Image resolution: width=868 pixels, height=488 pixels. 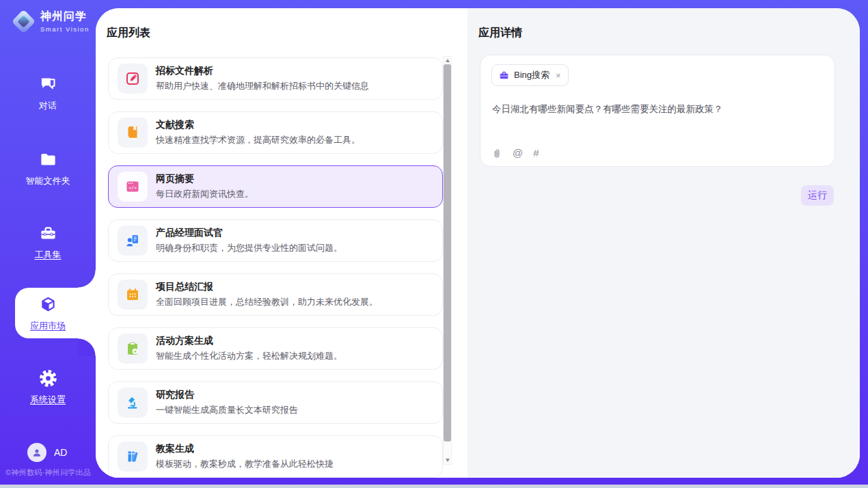 What do you see at coordinates (133, 349) in the screenshot?
I see `clipboard-check-icon` at bounding box center [133, 349].